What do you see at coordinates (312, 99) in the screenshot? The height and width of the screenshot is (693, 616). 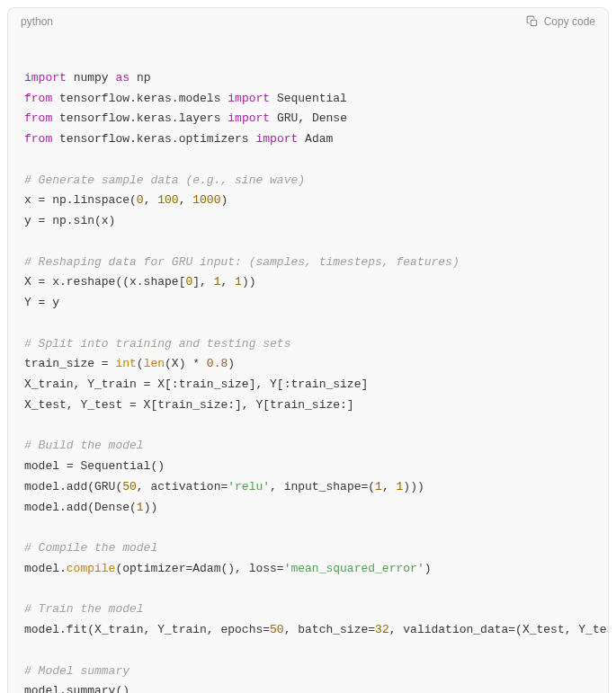 I see `tok: Sequential` at bounding box center [312, 99].